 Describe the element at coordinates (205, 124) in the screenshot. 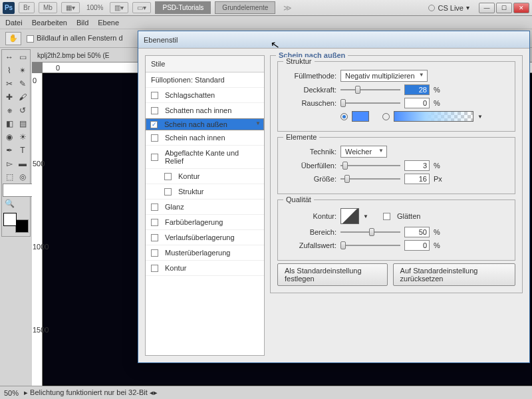

I see `style-item: Schein nach außen` at that location.